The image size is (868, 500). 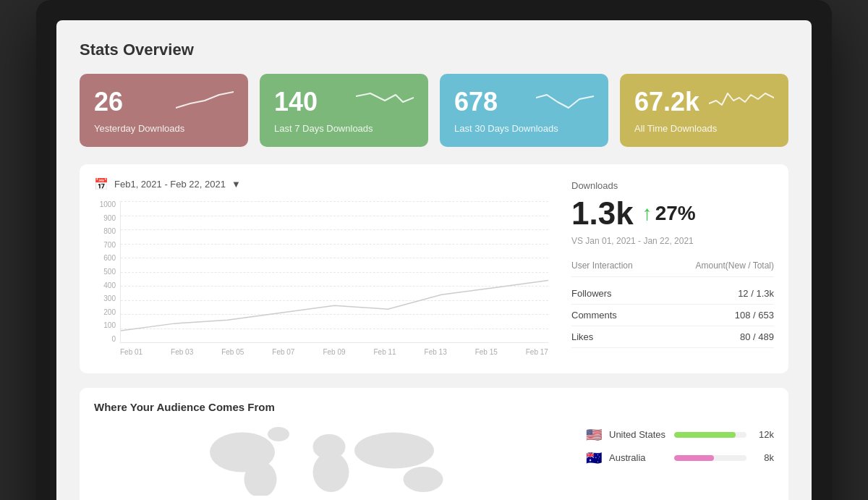 What do you see at coordinates (647, 213) in the screenshot?
I see `arrow-up-icon: ↑` at bounding box center [647, 213].